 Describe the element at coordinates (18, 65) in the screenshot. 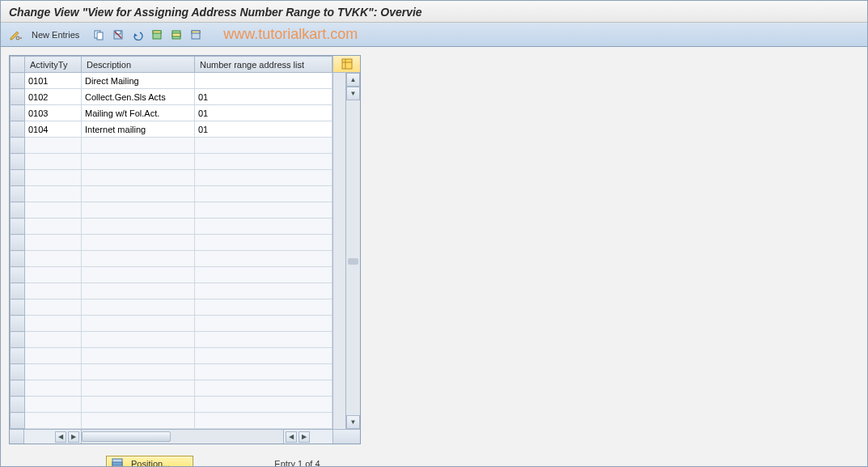

I see `select-column-header` at that location.